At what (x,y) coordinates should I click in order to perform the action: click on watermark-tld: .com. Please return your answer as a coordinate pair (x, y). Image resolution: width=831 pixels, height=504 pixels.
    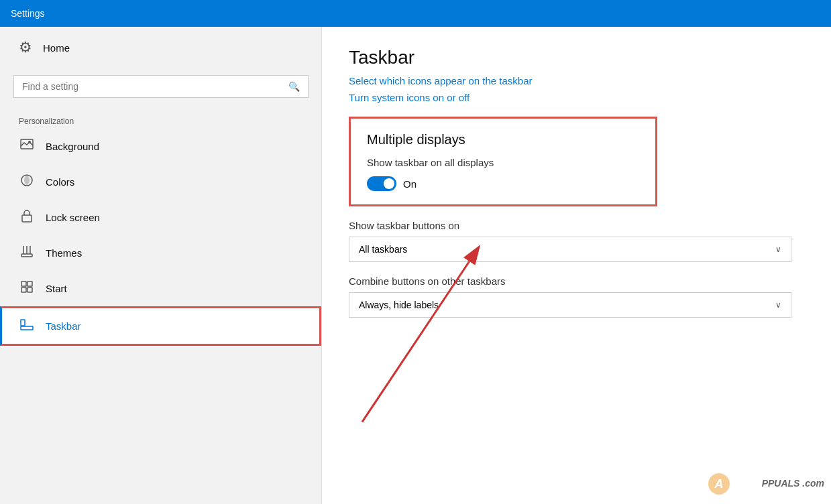
    Looking at the image, I should click on (813, 483).